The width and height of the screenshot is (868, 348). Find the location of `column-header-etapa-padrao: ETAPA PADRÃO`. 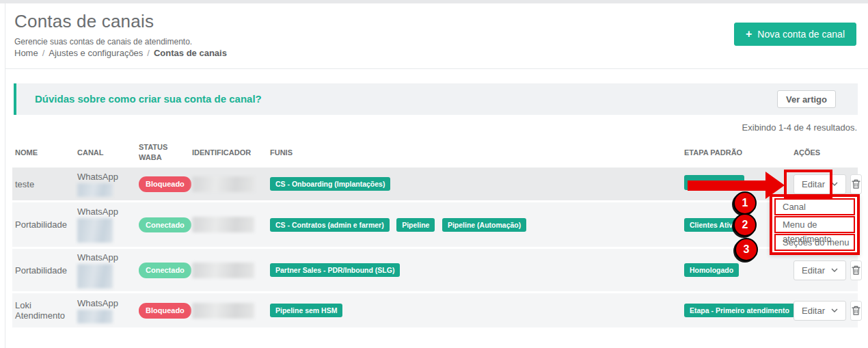

column-header-etapa-padrao: ETAPA PADRÃO is located at coordinates (739, 152).